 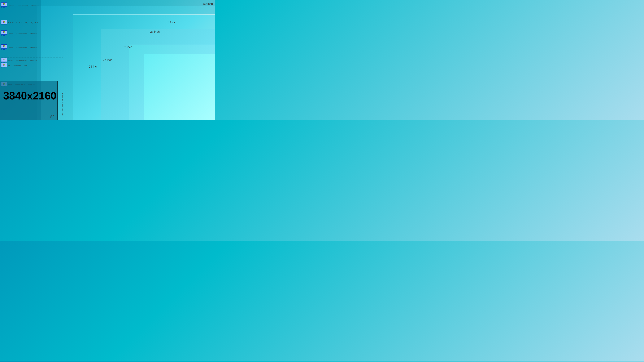 I want to click on monitor-font-labels: Arial 10.08ptTimes New Roman 10.08ptSego…, so click(x=23, y=23).